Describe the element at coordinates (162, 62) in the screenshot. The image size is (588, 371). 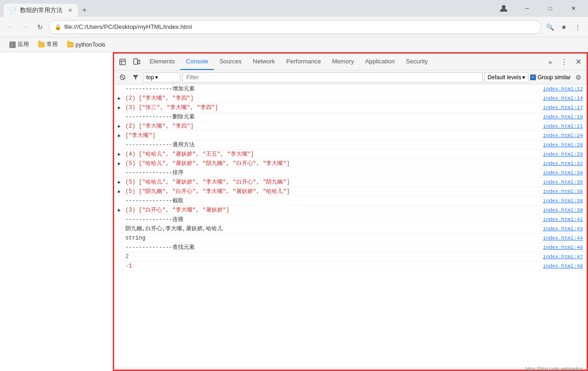
I see `tab-elements: Elements` at that location.